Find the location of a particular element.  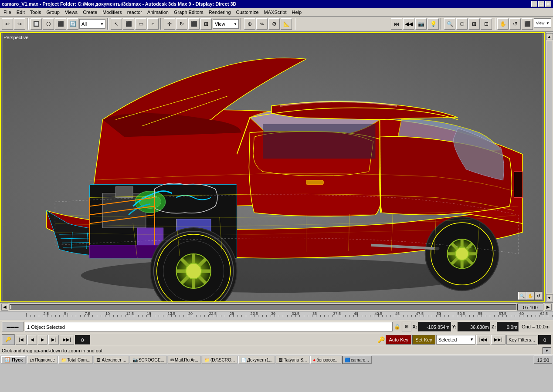

scroll-down-button: ▼ is located at coordinates (550, 298).